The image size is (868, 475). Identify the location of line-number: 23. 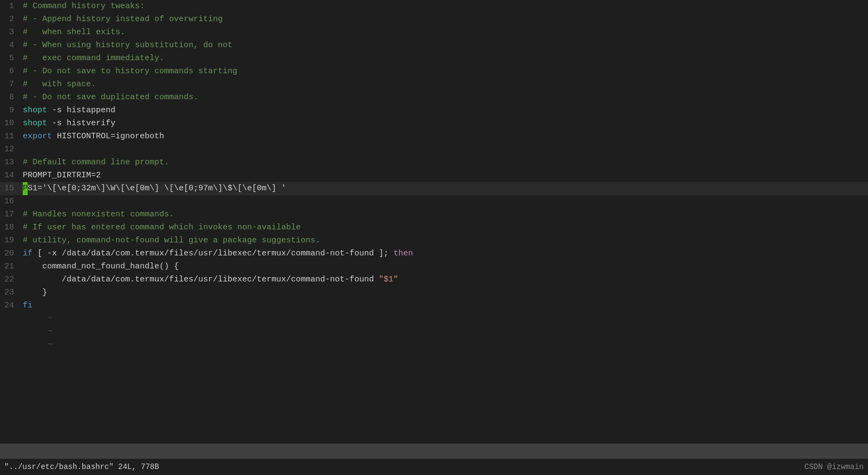
(10, 293).